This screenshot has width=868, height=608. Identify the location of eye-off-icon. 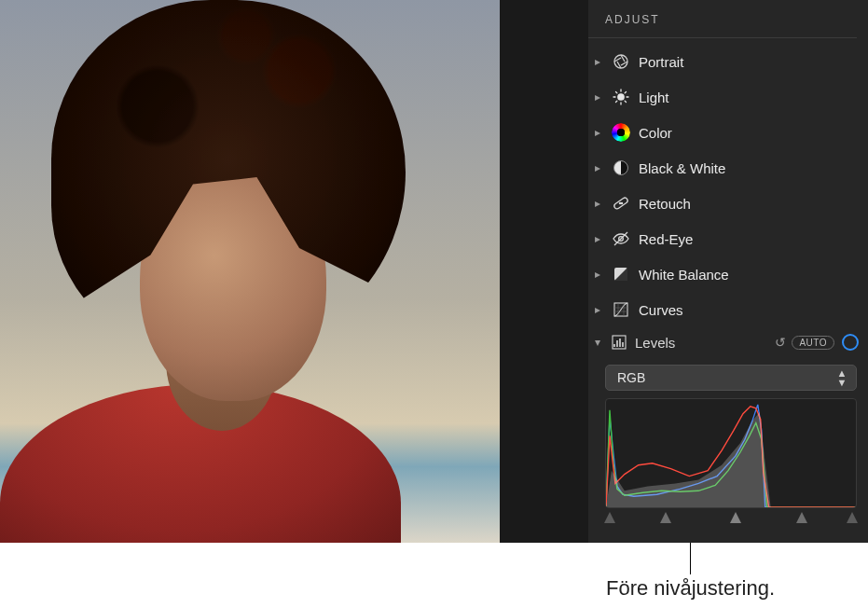
(621, 239).